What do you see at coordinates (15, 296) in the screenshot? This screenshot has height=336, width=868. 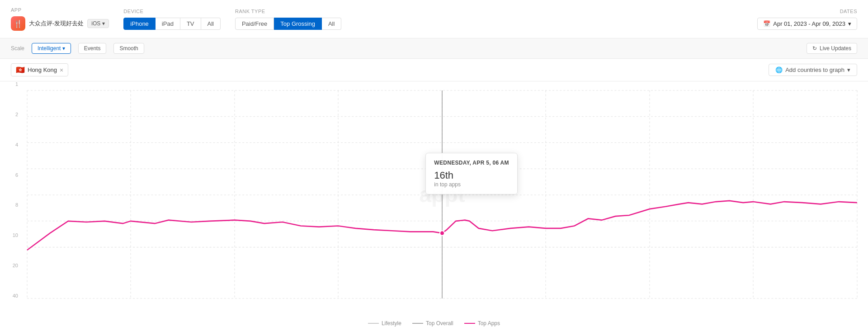 I see `y-label-40: 40` at bounding box center [15, 296].